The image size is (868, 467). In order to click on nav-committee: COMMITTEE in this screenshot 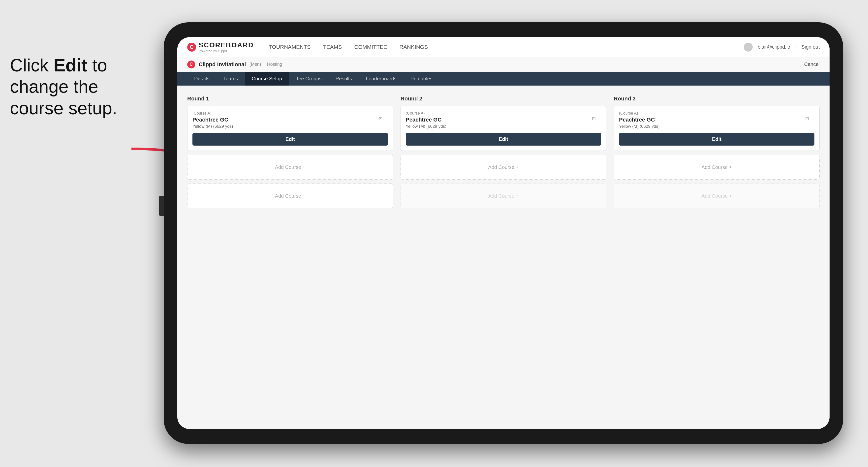, I will do `click(371, 47)`.